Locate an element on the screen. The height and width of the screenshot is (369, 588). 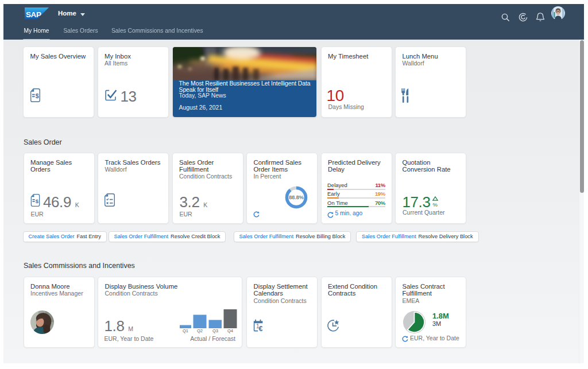
svg-text: Q1 is located at coordinates (185, 331).